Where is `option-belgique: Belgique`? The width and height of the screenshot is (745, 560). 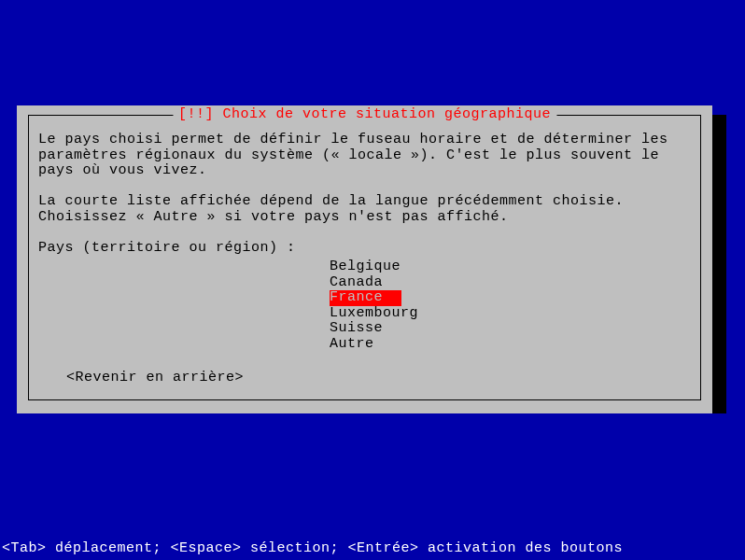
option-belgique: Belgique is located at coordinates (365, 267).